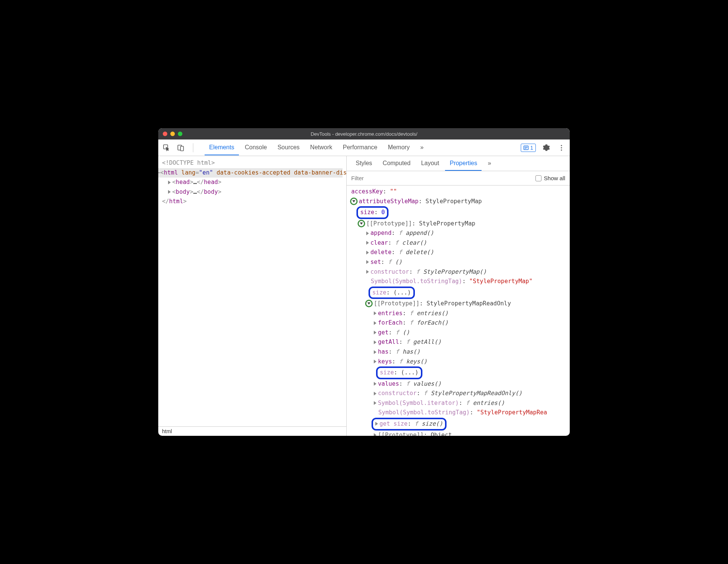  Describe the element at coordinates (458, 403) in the screenshot. I see `prop-symbol-iterator: Symbol(Symbol.iterator): f entries()` at that location.